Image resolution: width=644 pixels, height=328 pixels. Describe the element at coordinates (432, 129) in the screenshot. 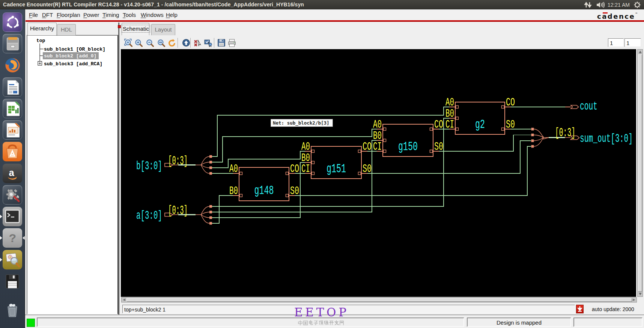

I see `port-g150-CO` at that location.